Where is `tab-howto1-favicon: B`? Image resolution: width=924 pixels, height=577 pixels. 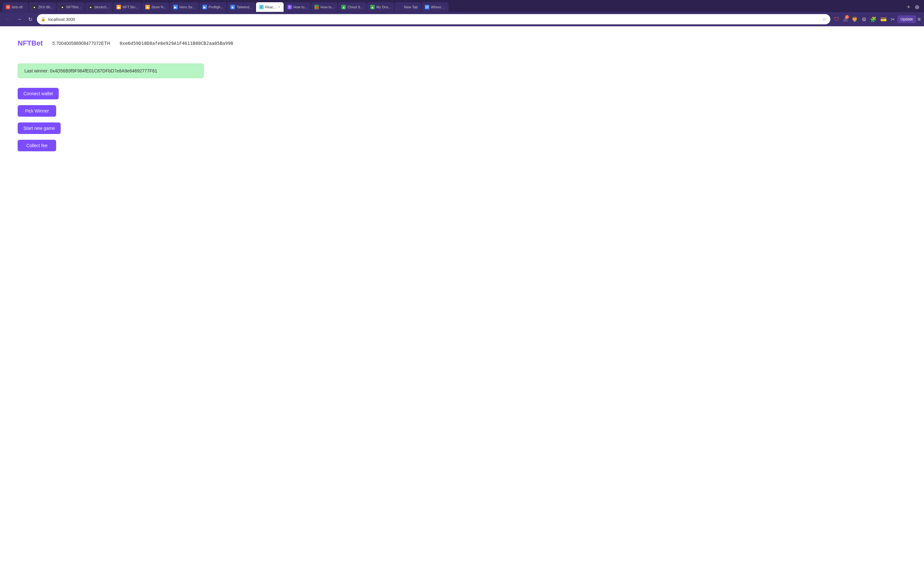 tab-howto1-favicon: B is located at coordinates (290, 7).